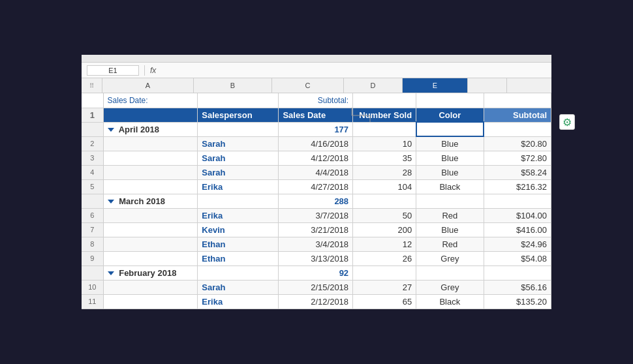  What do you see at coordinates (238, 129) in the screenshot?
I see `april-col-b` at bounding box center [238, 129].